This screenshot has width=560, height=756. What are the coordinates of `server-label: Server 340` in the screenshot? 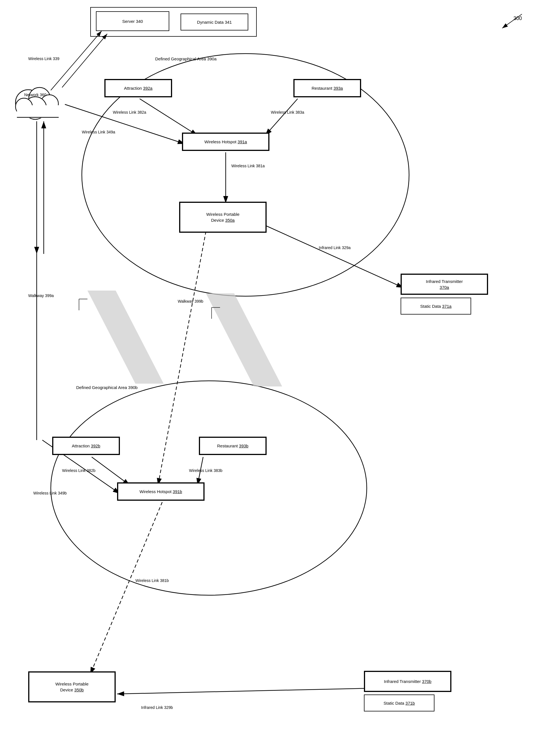 It's located at (132, 21).